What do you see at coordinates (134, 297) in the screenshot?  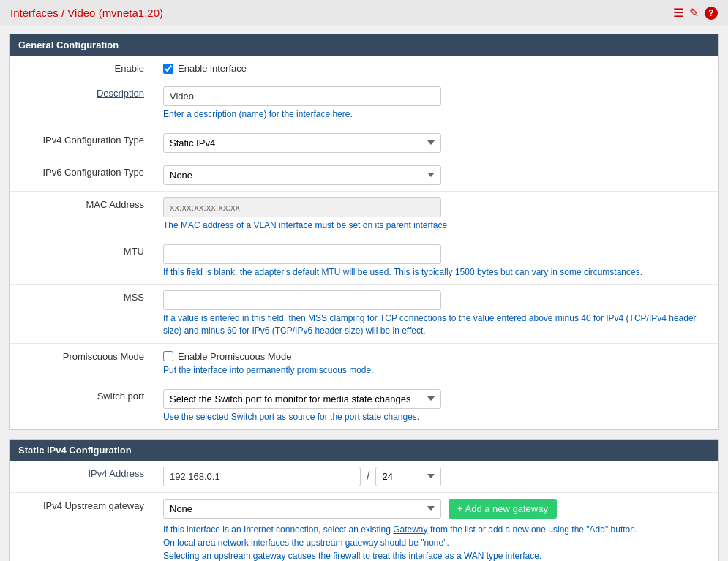 I see `mss-label: MSS` at bounding box center [134, 297].